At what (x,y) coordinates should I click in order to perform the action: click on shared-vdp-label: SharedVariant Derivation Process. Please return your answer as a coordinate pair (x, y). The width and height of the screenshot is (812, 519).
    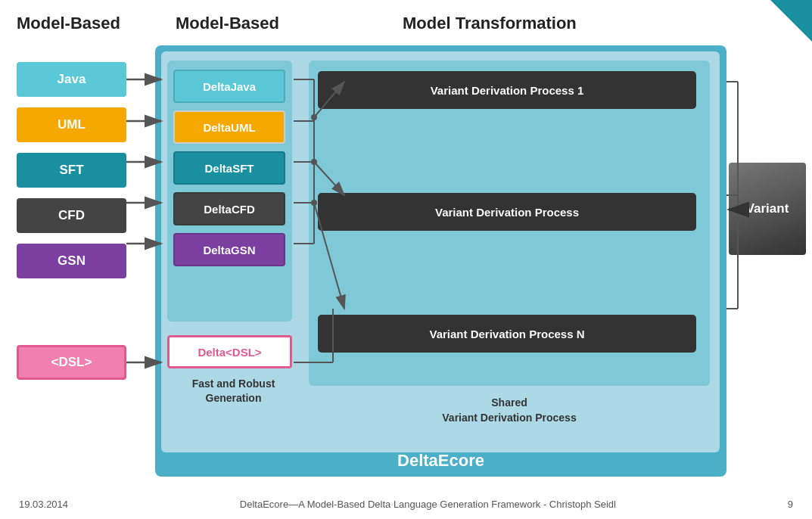
    Looking at the image, I should click on (509, 410).